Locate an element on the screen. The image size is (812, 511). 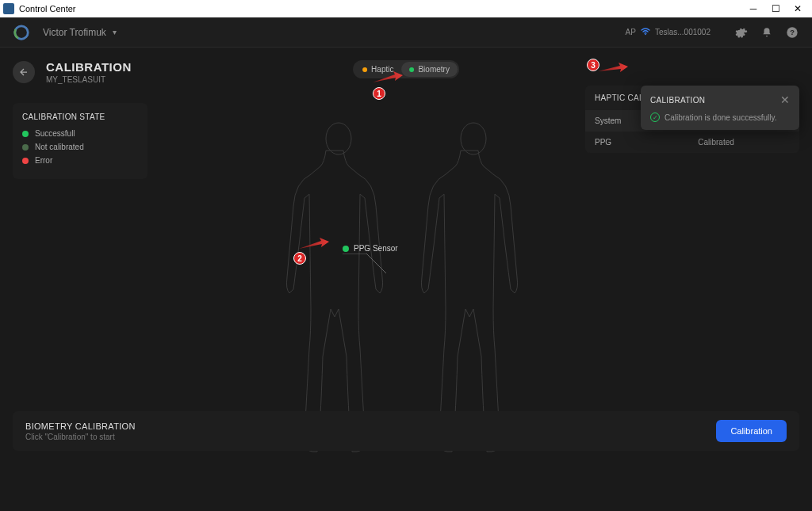
sensor-text: PPG Sensor is located at coordinates (376, 249).